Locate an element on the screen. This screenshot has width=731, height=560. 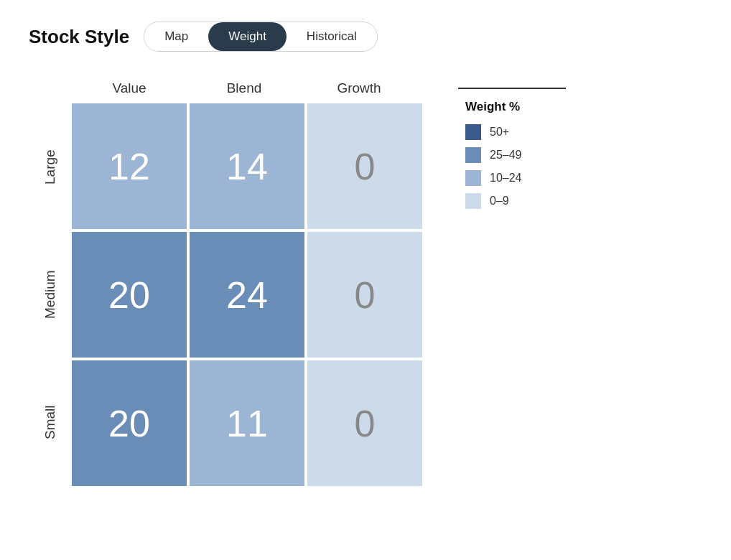
row-label: Medium is located at coordinates (50, 294).